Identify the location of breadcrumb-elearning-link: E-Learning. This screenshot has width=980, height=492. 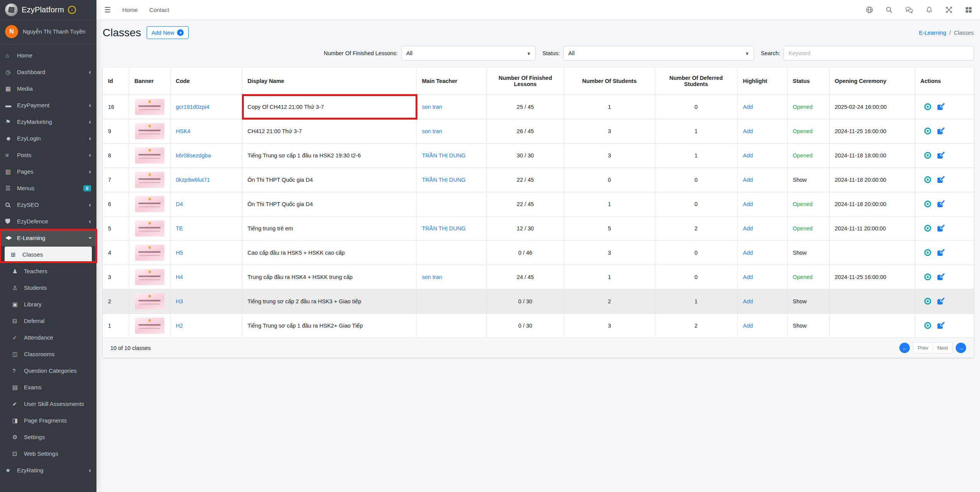
(932, 33).